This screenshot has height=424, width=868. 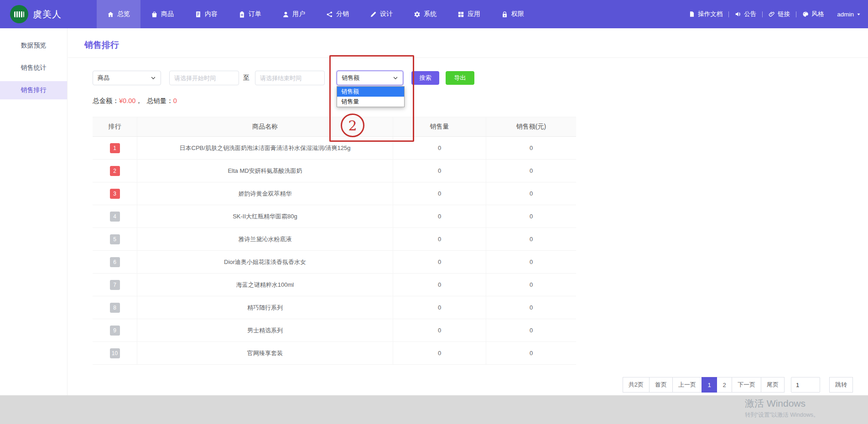 I want to click on export-button: 导出, so click(x=460, y=78).